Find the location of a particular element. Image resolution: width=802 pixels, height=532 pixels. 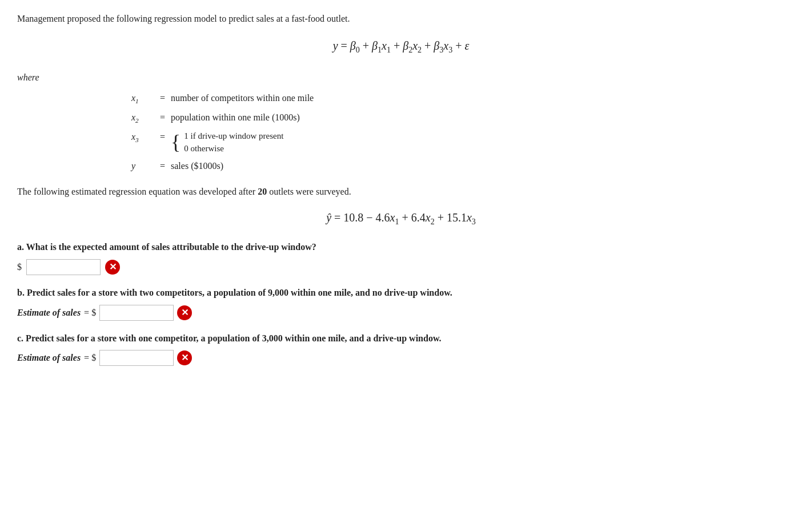

def-y-desc: sales ($1000s) is located at coordinates (478, 166).